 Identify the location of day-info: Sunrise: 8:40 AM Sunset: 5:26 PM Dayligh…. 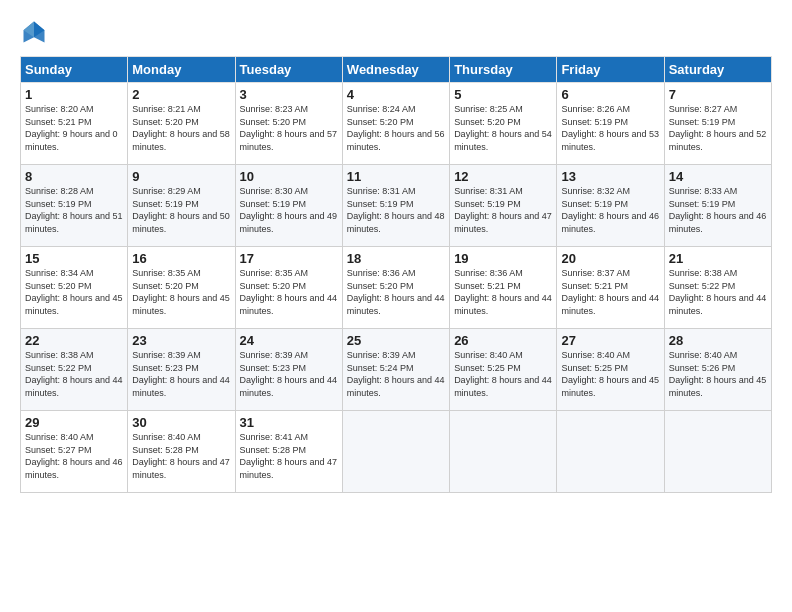
(718, 374).